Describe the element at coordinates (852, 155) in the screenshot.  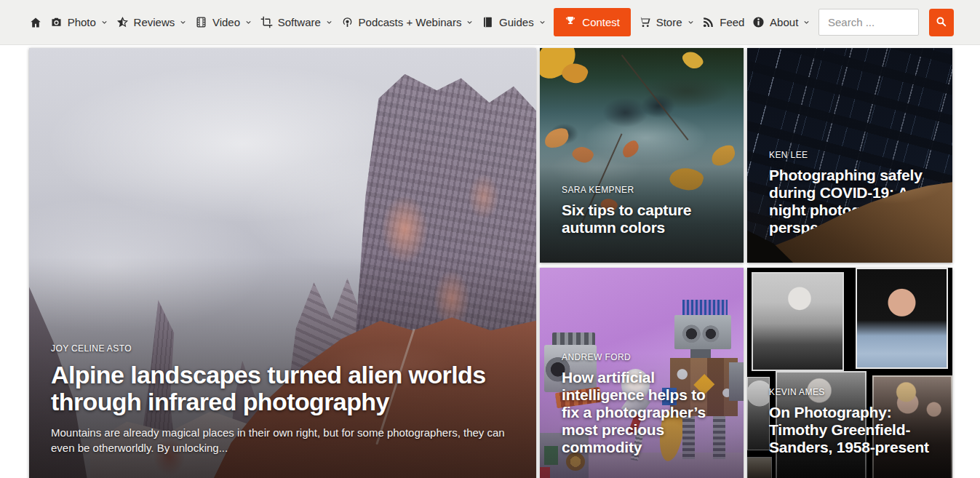
I see `article-author: KEN LEE` at that location.